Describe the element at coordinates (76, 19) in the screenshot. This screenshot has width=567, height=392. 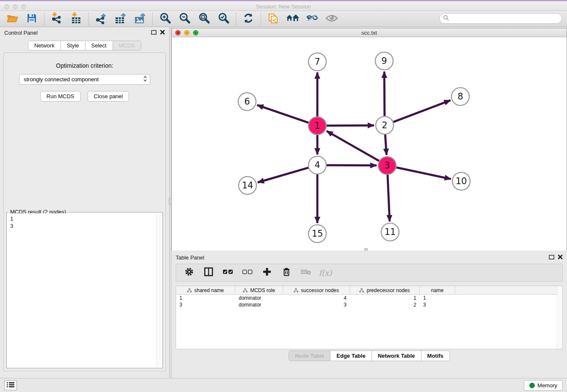
I see `import-table-button` at that location.